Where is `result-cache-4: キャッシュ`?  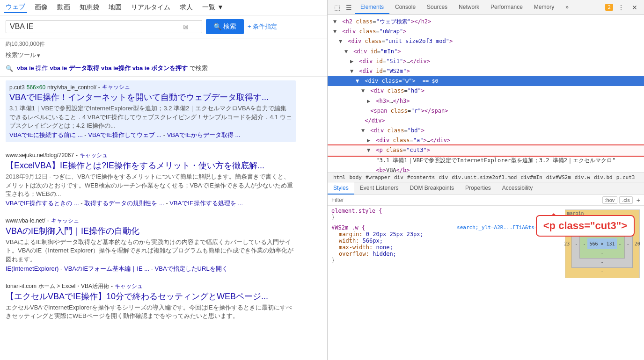
result-cache-4: キャッシュ is located at coordinates (129, 286).